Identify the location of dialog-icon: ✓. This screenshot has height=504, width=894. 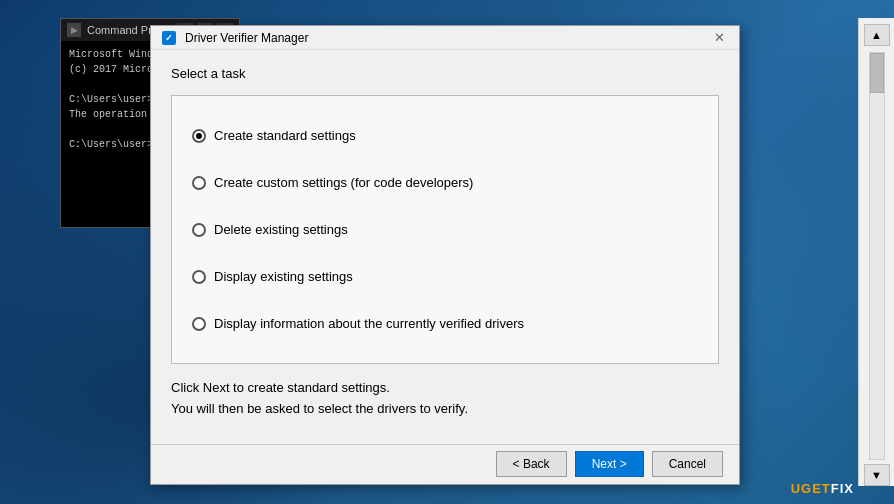
(169, 38).